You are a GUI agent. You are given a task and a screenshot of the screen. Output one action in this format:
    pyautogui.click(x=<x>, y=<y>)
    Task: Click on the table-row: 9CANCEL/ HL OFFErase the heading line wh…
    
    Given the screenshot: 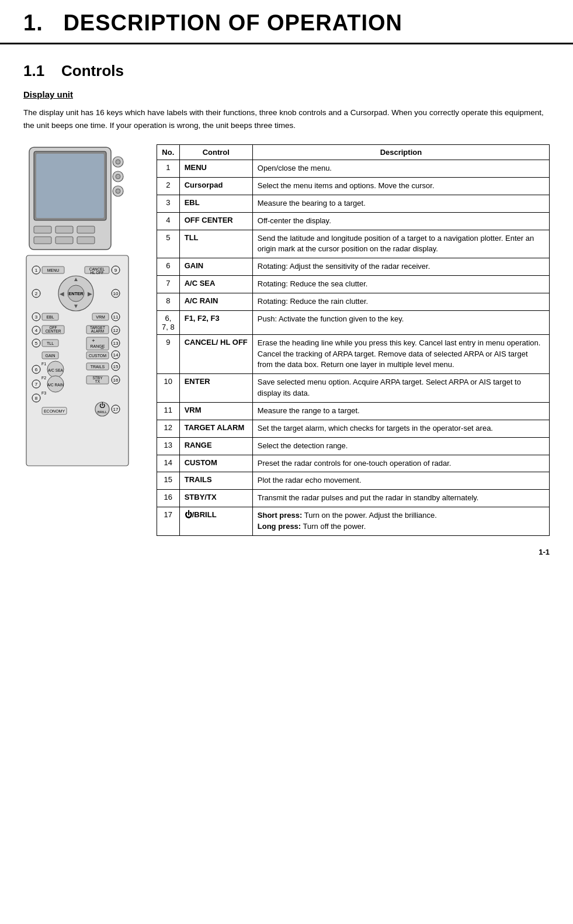 What is the action you would take?
    pyautogui.click(x=353, y=354)
    